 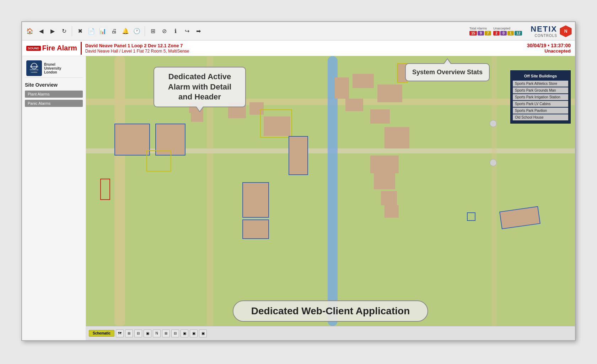 What do you see at coordinates (298, 156) in the screenshot?
I see `building-blue-tall` at bounding box center [298, 156].